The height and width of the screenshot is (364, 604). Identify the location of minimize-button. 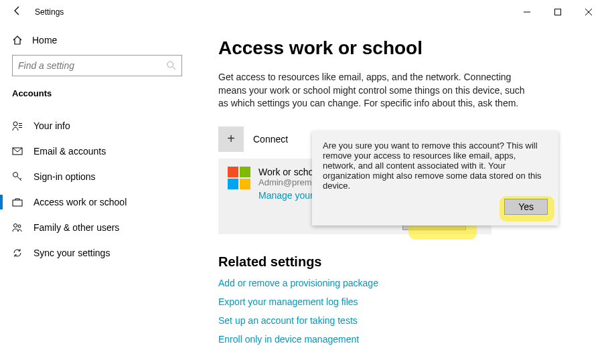
(527, 12).